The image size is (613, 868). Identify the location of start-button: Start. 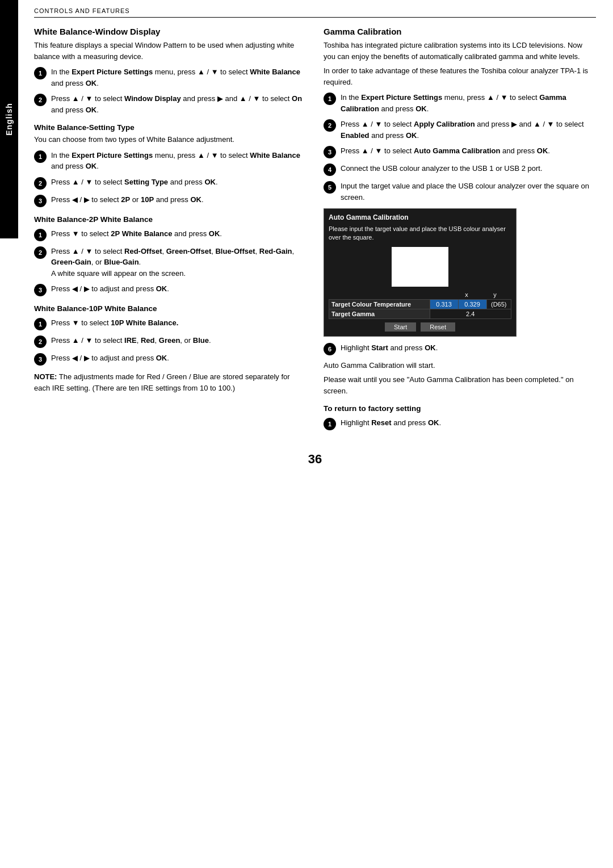
(401, 327).